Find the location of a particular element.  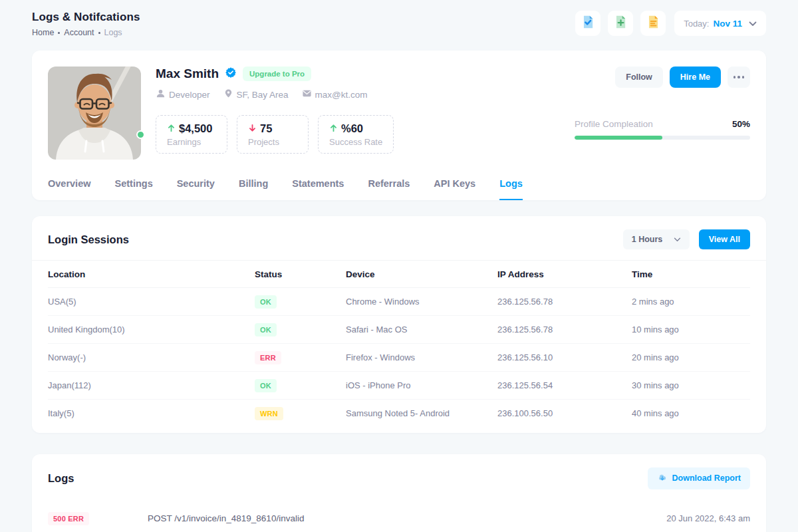

completion-percent: 50% is located at coordinates (741, 124).